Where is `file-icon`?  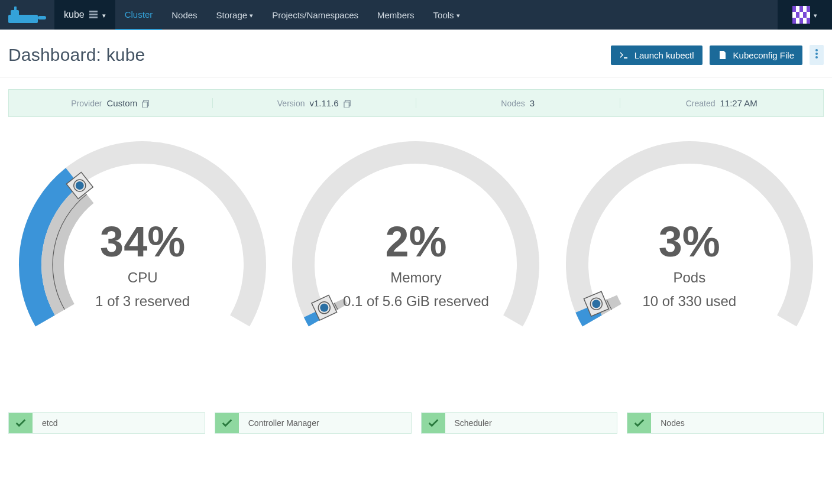 file-icon is located at coordinates (723, 55).